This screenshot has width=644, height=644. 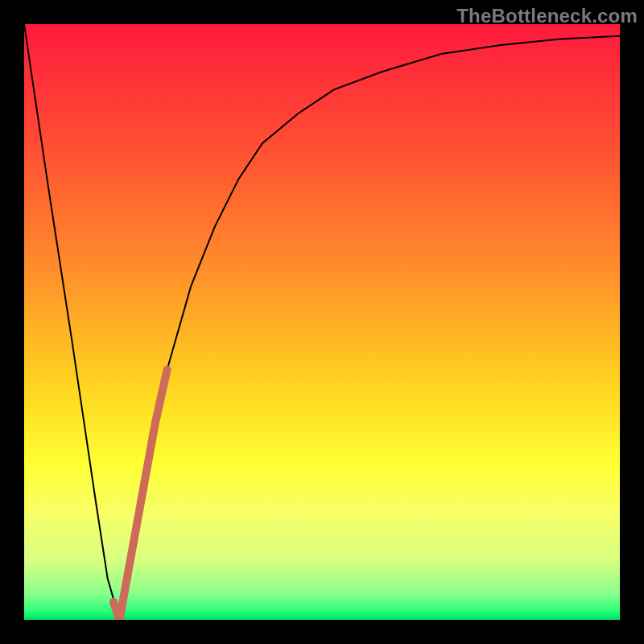 What do you see at coordinates (547, 16) in the screenshot?
I see `watermark-text: TheBottleneck.com` at bounding box center [547, 16].